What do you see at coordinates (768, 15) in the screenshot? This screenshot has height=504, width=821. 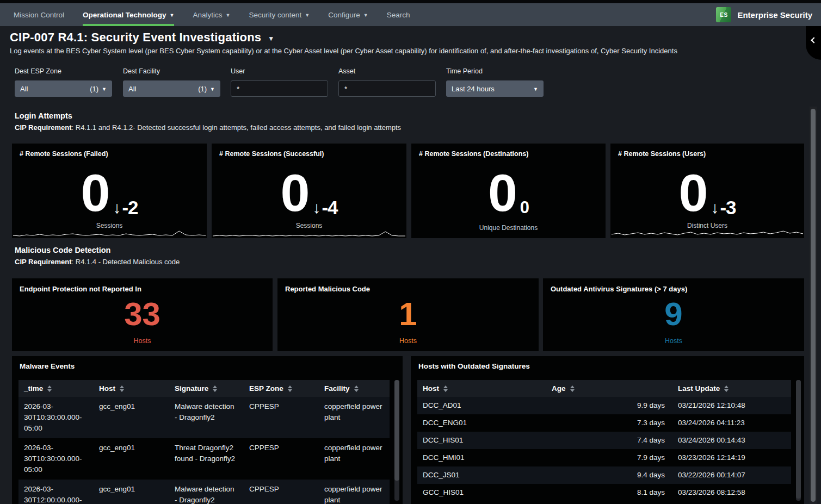 I see `app-brand: ES Enterprise Security` at bounding box center [768, 15].